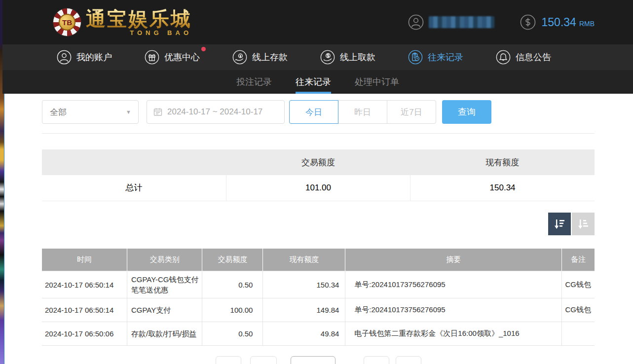  I want to click on last-7-days-button: 近7日, so click(411, 112).